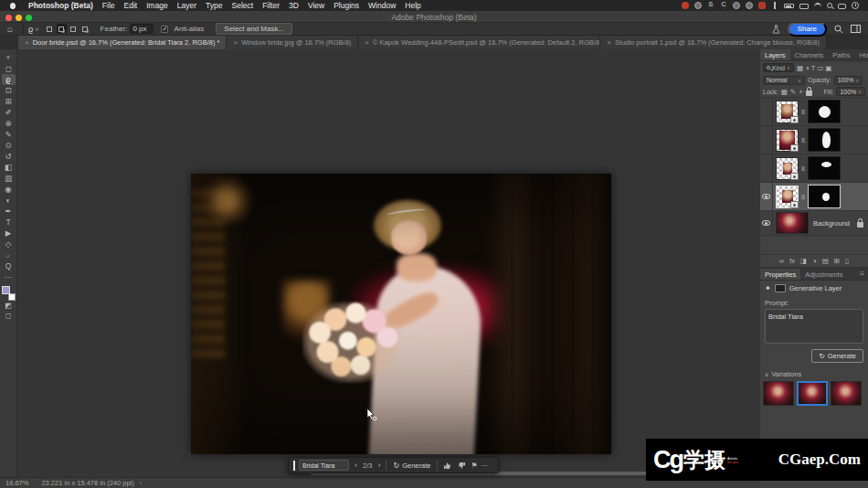  What do you see at coordinates (814, 197) in the screenshot?
I see `layer-row-generative-4: 8` at bounding box center [814, 197].